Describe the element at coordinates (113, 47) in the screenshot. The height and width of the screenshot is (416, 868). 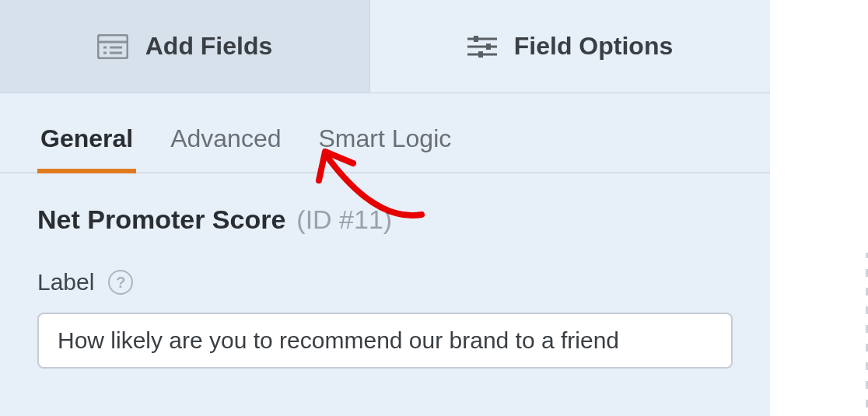
I see `list-card-icon` at that location.